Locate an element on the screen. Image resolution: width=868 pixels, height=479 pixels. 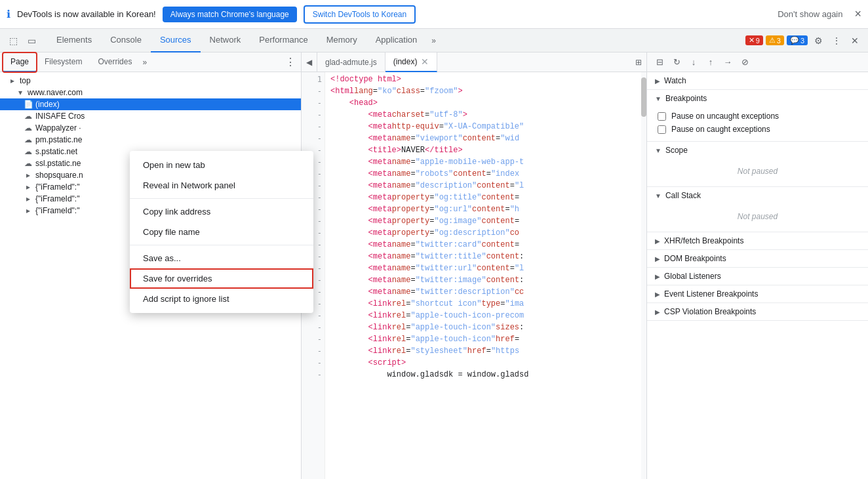
tree-item-wappalyzer: ☁ Wappalyzer · is located at coordinates (151, 128).